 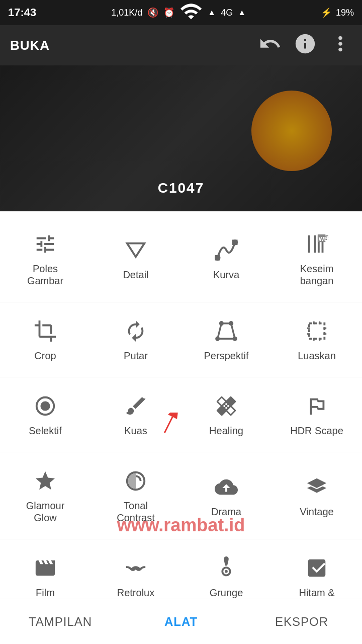 I want to click on tool-drama-label: Drama, so click(x=226, y=512).